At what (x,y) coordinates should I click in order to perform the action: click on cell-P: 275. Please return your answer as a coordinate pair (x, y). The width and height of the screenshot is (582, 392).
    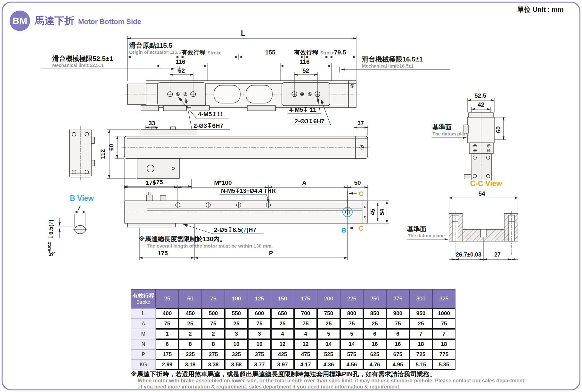
    Looking at the image, I should click on (213, 355).